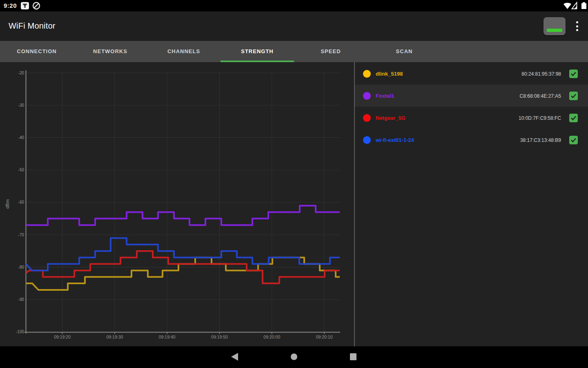 The height and width of the screenshot is (368, 588). What do you see at coordinates (21, 105) in the screenshot?
I see `svg-text: -30` at bounding box center [21, 105].